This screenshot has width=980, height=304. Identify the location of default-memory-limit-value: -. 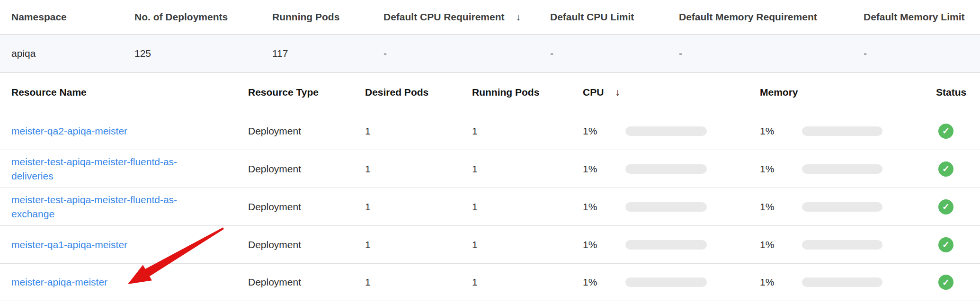
(922, 54).